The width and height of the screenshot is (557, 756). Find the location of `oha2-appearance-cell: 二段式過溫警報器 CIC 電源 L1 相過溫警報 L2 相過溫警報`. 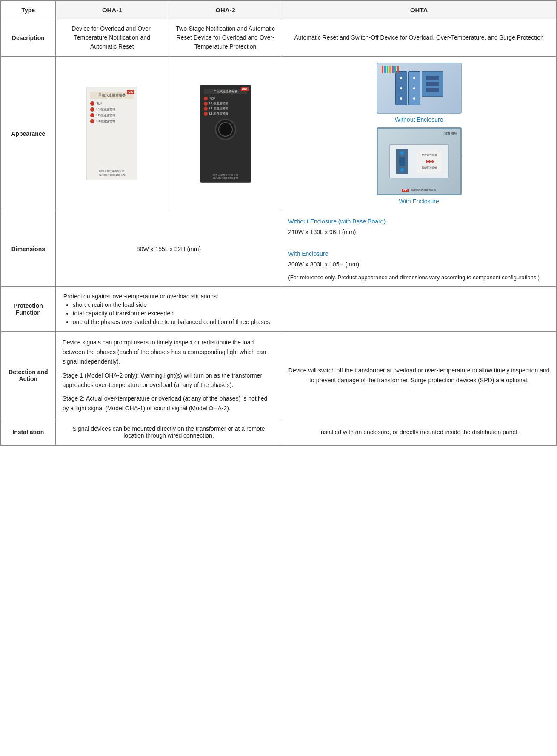

oha2-appearance-cell: 二段式過溫警報器 CIC 電源 L1 相過溫警報 L2 相過溫警報 is located at coordinates (225, 134).